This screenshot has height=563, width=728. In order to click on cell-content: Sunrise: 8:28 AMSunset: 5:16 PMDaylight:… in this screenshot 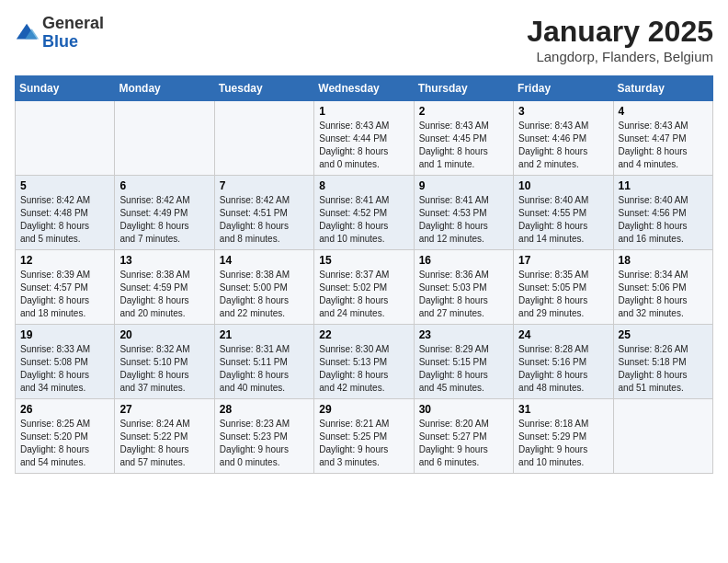, I will do `click(563, 369)`.